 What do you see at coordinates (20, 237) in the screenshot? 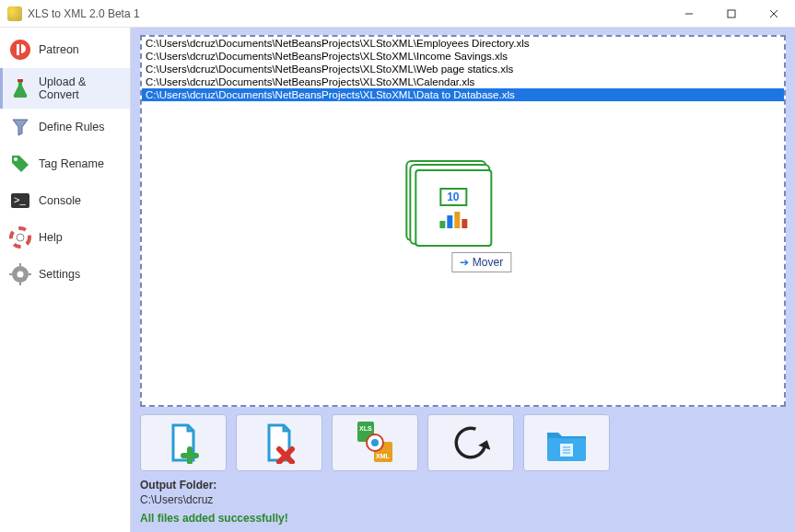
I see `lifebuoy-icon` at bounding box center [20, 237].